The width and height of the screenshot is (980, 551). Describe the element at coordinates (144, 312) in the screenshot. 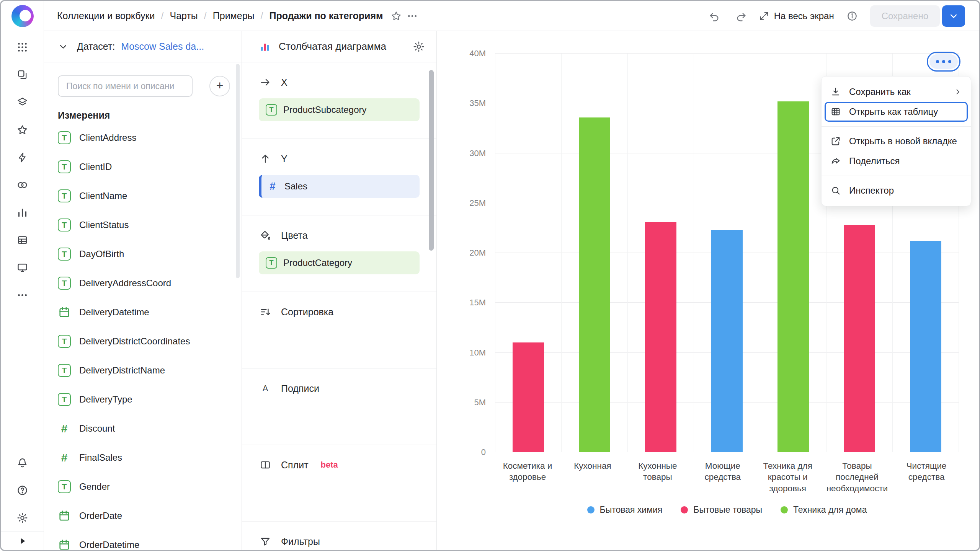

I see `dataset-field-deliverydatetime: DeliveryDatetime` at that location.